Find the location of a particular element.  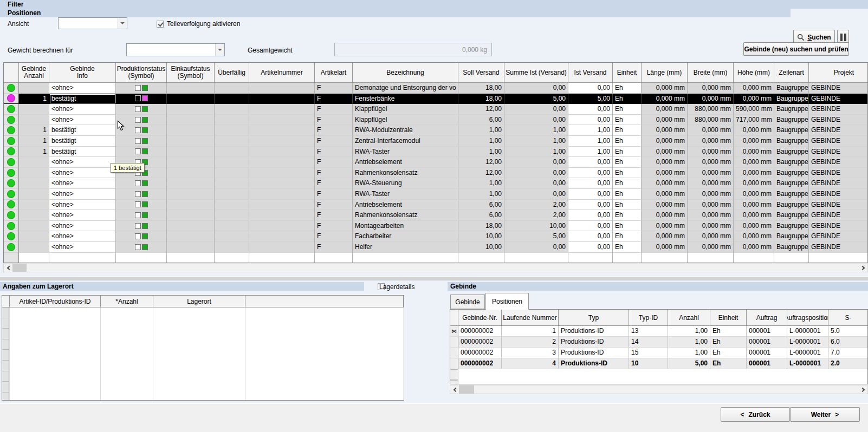

table-row: <ohne> F Klappflügel 6,00 0,00 0,00 Eh 0… is located at coordinates (436, 120).